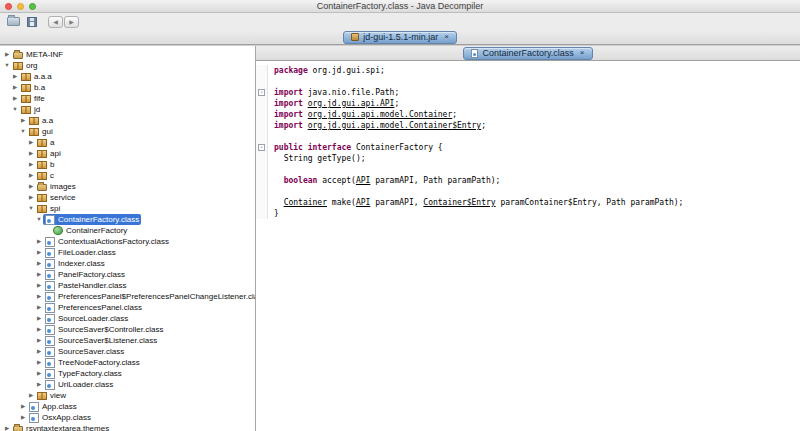 The width and height of the screenshot is (800, 431). Describe the element at coordinates (38, 54) in the screenshot. I see `tree-item-node: META-INF` at that location.